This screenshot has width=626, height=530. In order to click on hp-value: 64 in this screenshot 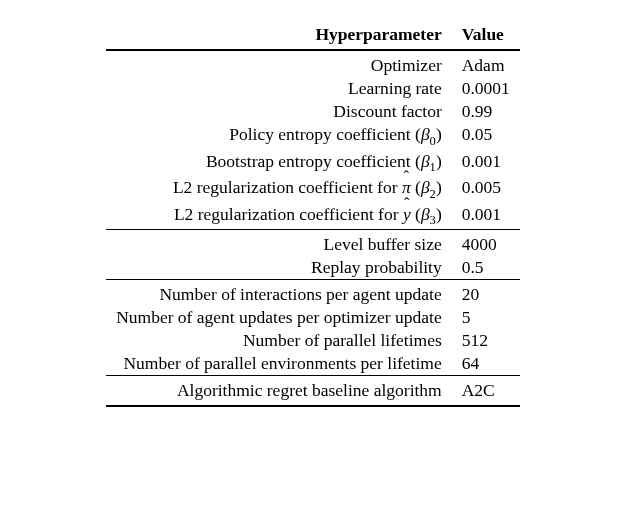, I will do `click(486, 364)`.